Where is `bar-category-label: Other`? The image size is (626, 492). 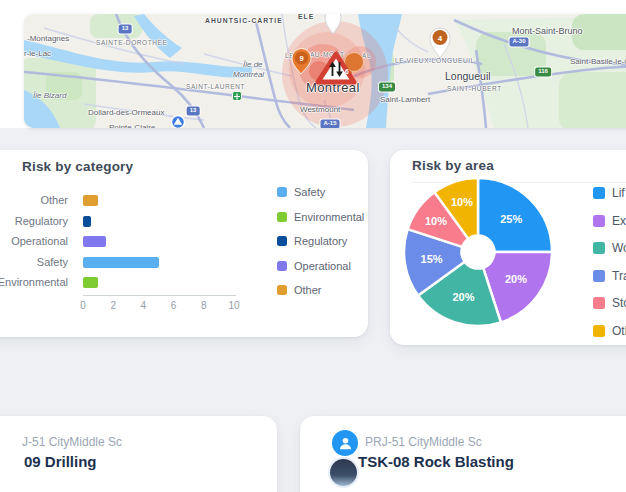 bar-category-label: Other is located at coordinates (34, 200).